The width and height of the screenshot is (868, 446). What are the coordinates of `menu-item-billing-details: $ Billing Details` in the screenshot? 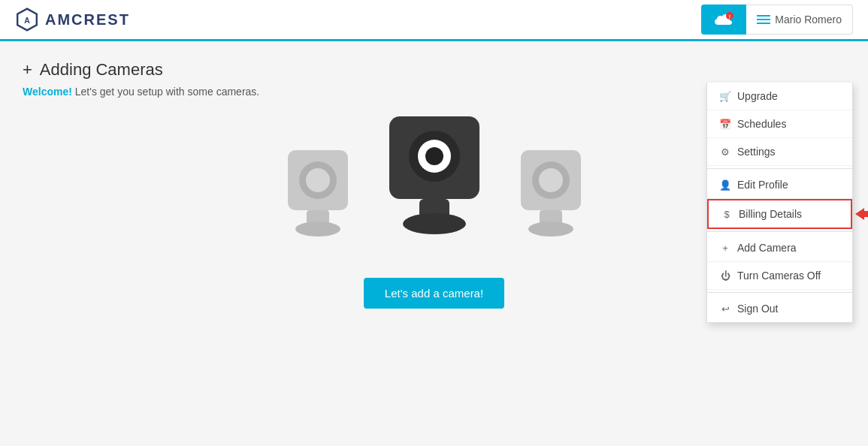 It's located at (780, 214).